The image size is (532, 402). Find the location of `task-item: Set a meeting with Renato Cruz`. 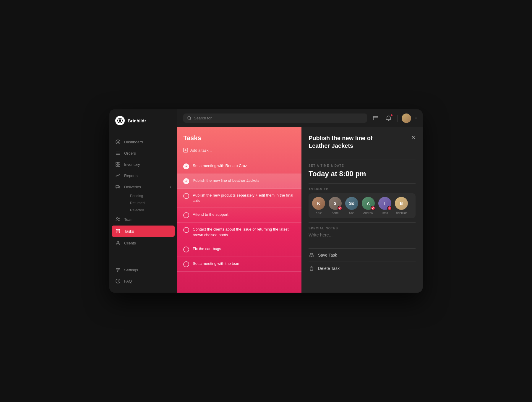

task-item: Set a meeting with Renato Cruz is located at coordinates (239, 166).